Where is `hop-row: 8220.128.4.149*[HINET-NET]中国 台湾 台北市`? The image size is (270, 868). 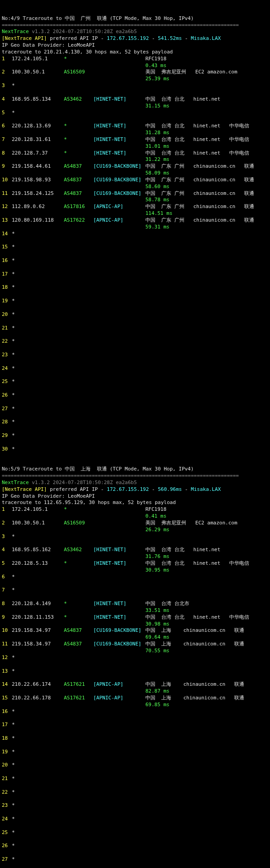 hop-row: 8220.128.4.149*[HINET-NET]中国 台湾 台北市 is located at coordinates (135, 604).